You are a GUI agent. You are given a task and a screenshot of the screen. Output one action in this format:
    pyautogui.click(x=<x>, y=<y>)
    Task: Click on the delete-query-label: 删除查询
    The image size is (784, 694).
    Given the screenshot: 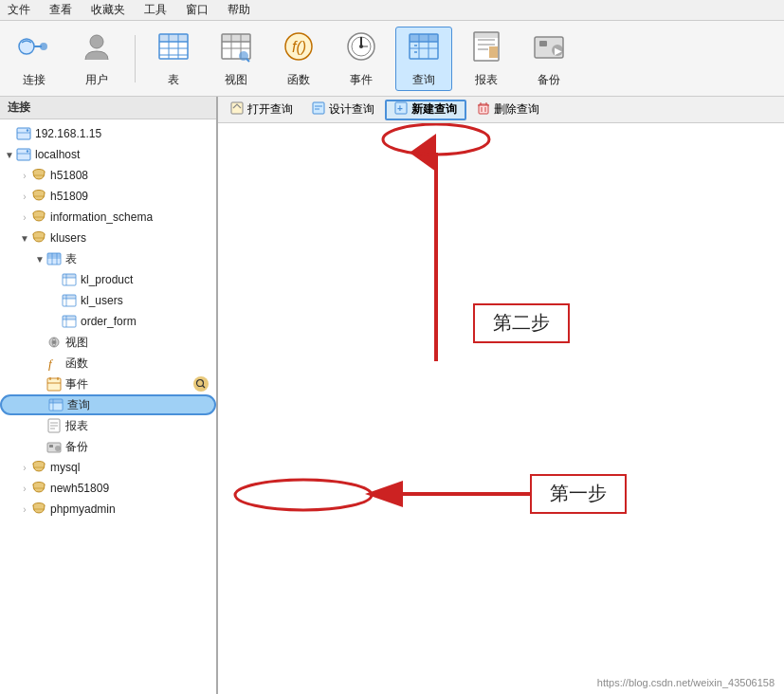 What is the action you would take?
    pyautogui.click(x=517, y=110)
    